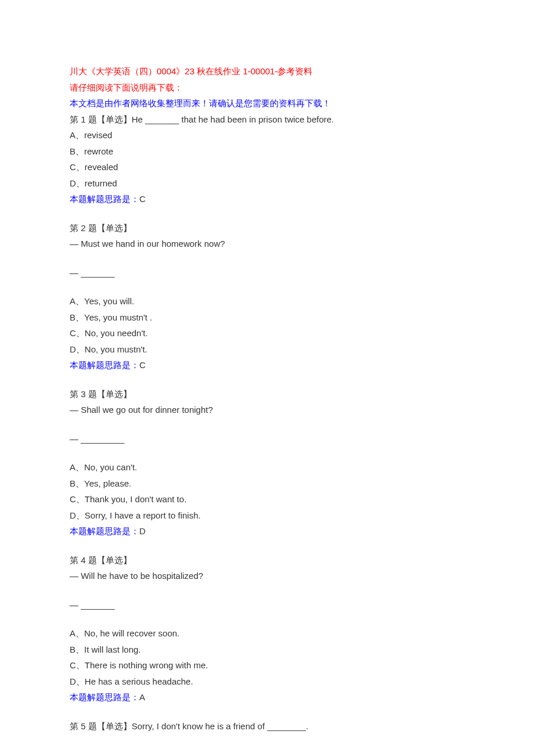 The width and height of the screenshot is (534, 756). Describe the element at coordinates (267, 301) in the screenshot. I see `question-2-option-a: A、Yes, you will.` at that location.